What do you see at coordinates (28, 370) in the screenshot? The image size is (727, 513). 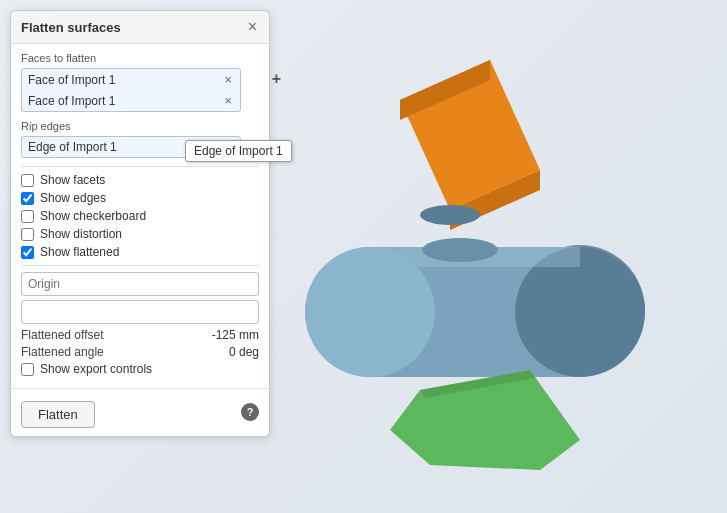 I see `show-export-checkbox` at bounding box center [28, 370].